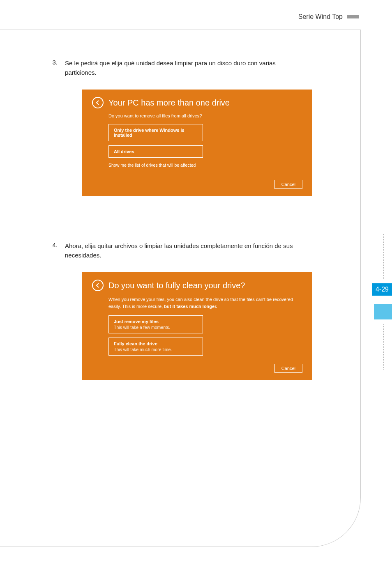 The width and height of the screenshot is (392, 588). What do you see at coordinates (383, 312) in the screenshot?
I see `page-tab-decoration` at bounding box center [383, 312].